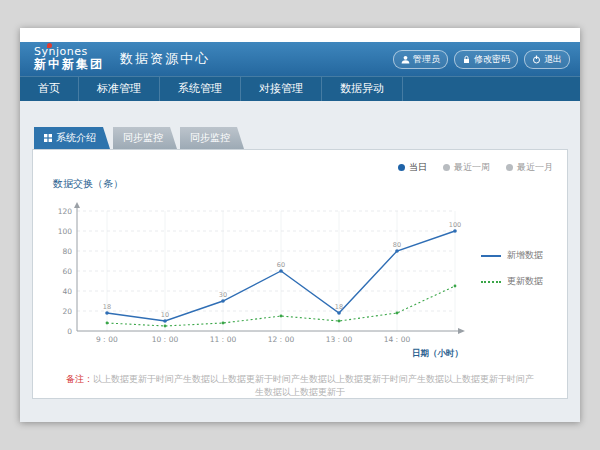 The width and height of the screenshot is (600, 450). Describe the element at coordinates (301, 138) in the screenshot. I see `tab-bar: 系统介绍 同步监控 同步监控` at that location.